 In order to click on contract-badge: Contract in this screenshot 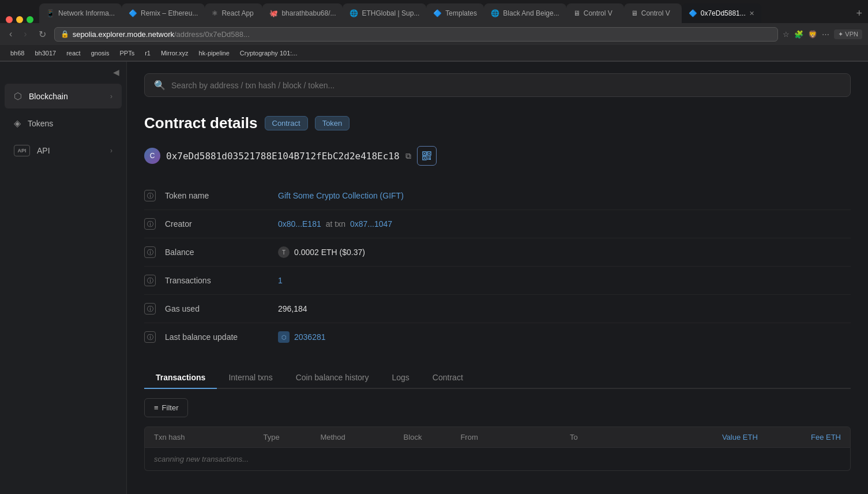, I will do `click(286, 124)`.